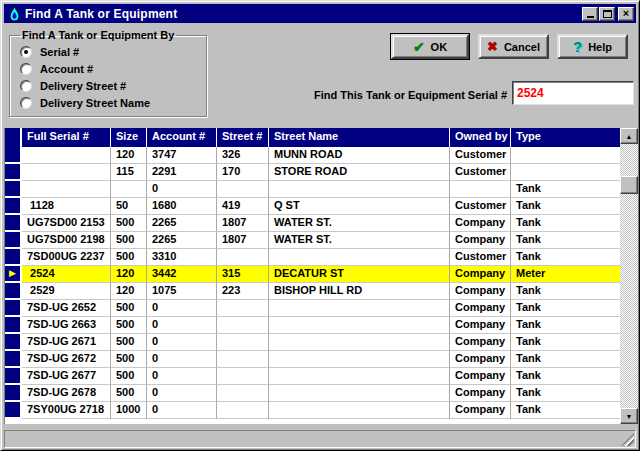  Describe the element at coordinates (629, 416) in the screenshot. I see `scroll-down-button: ▼` at that location.